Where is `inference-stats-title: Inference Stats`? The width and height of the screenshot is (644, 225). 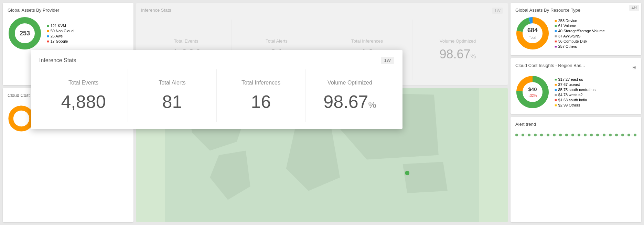
inference-stats-title: Inference Stats is located at coordinates (156, 10).